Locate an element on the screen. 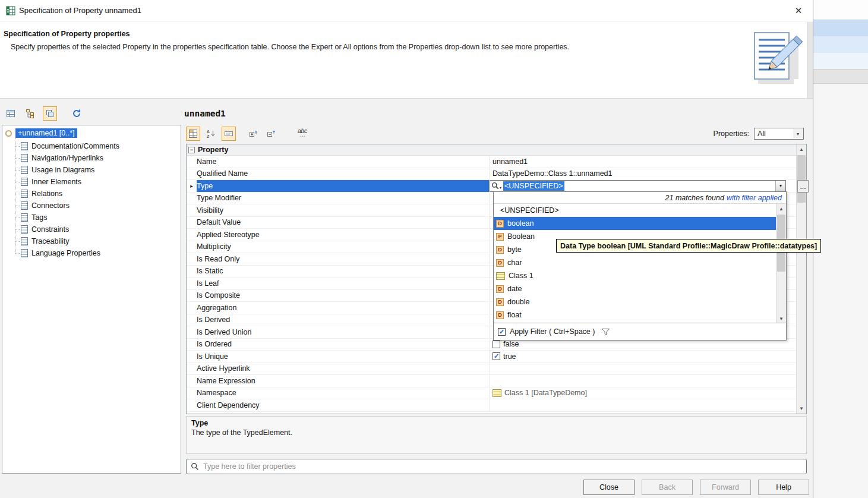 Image resolution: width=868 pixels, height=498 pixels. tree-item-constraints: Constraints is located at coordinates (91, 229).